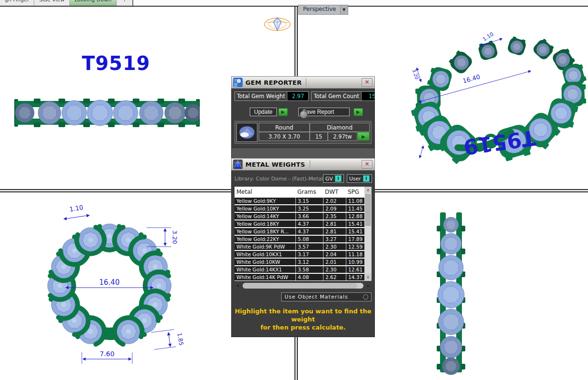 This screenshot has height=380, width=588. Describe the element at coordinates (358, 112) in the screenshot. I see `save-report-arrow-button: ▶` at that location.